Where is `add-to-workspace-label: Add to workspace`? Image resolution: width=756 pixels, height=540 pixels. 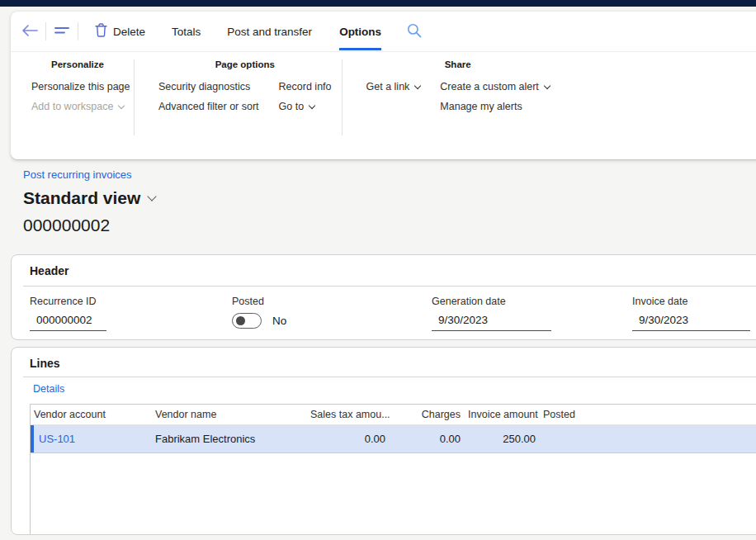
add-to-workspace-label: Add to workspace is located at coordinates (73, 107).